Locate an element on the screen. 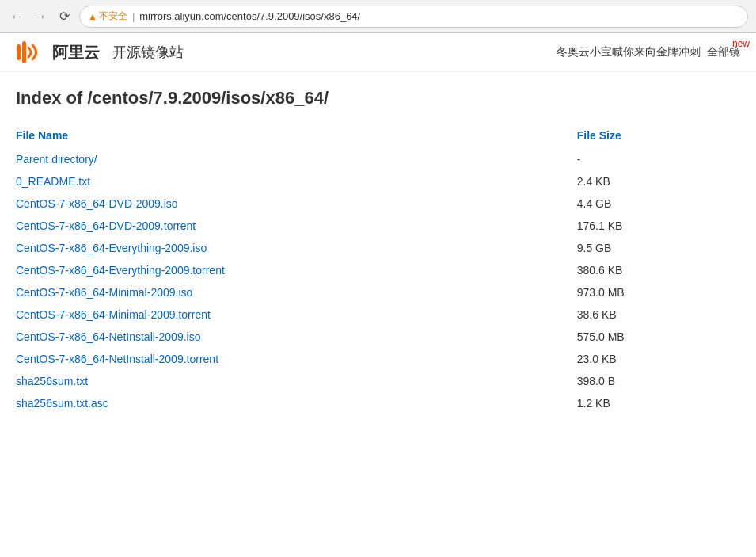  site-name: 开源镜像站 is located at coordinates (148, 52).